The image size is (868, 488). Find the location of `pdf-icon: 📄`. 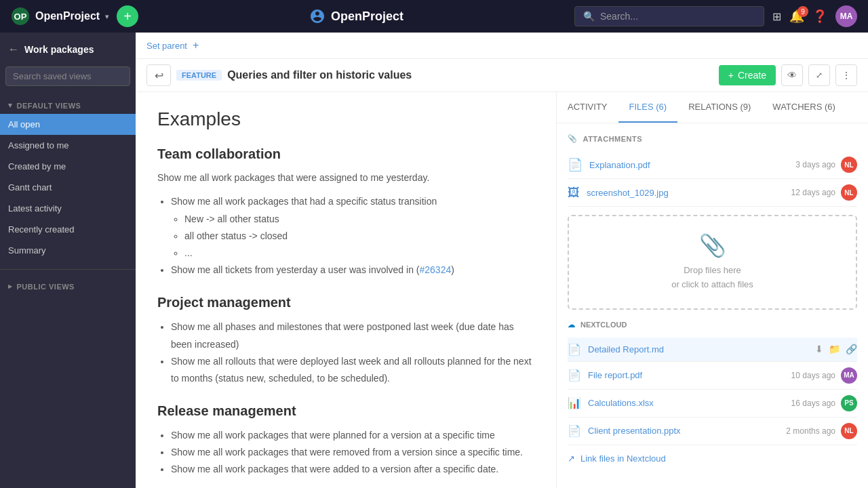

pdf-icon: 📄 is located at coordinates (575, 165).